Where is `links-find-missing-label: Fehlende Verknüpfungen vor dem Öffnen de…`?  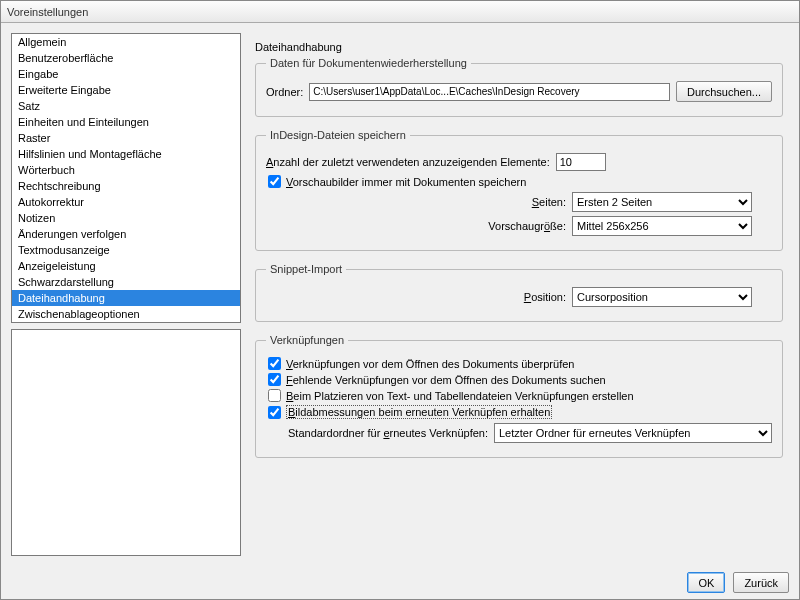
links-find-missing-label: Fehlende Verknüpfungen vor dem Öffnen de… is located at coordinates (446, 380).